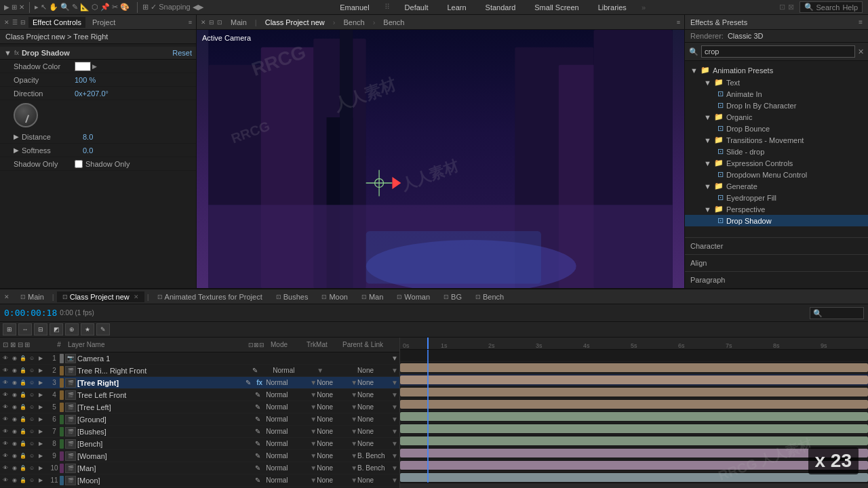 The height and width of the screenshot is (488, 868). What do you see at coordinates (41, 468) in the screenshot?
I see `layer-10-collapse: ▶` at bounding box center [41, 468].